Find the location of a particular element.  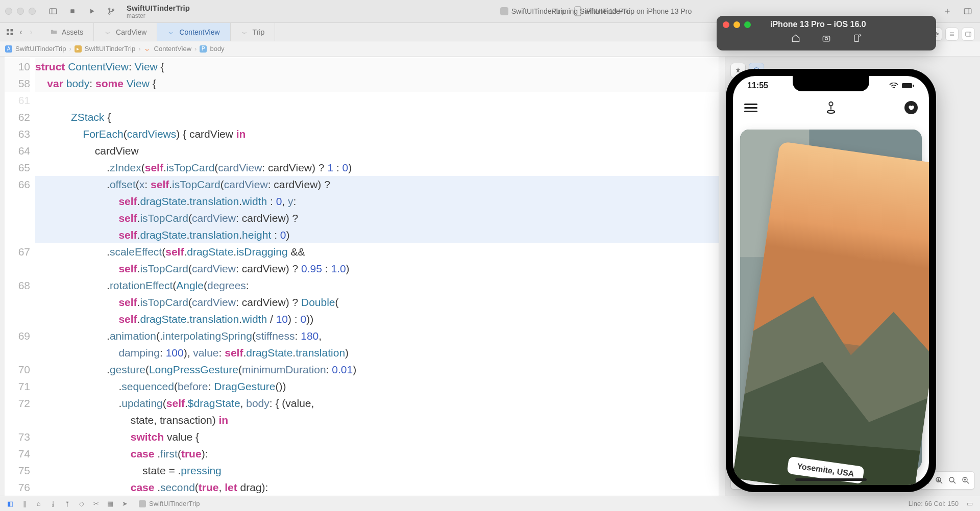

simulator-titlebar: iPhone 13 Pro – iOS 16.0 is located at coordinates (826, 33).